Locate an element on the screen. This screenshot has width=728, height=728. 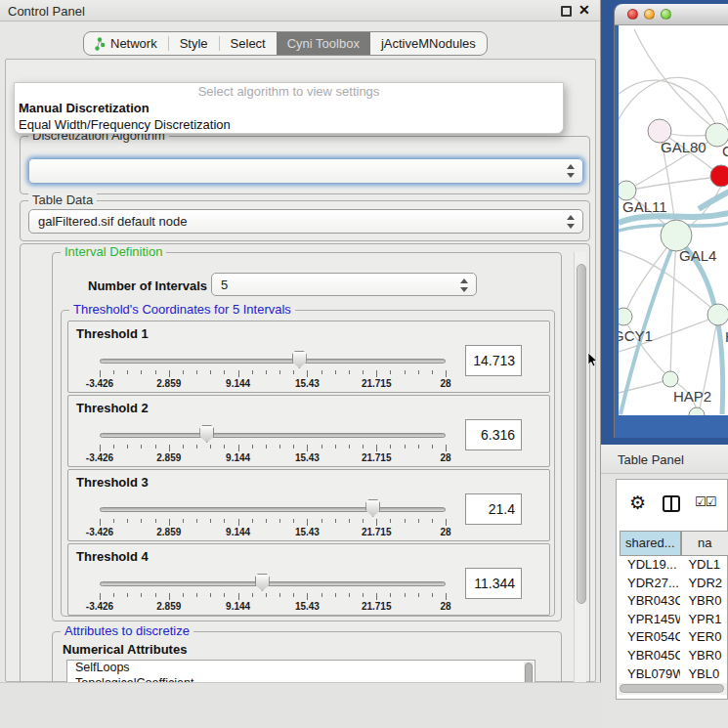
table-cell: YER0 is located at coordinates (704, 637).